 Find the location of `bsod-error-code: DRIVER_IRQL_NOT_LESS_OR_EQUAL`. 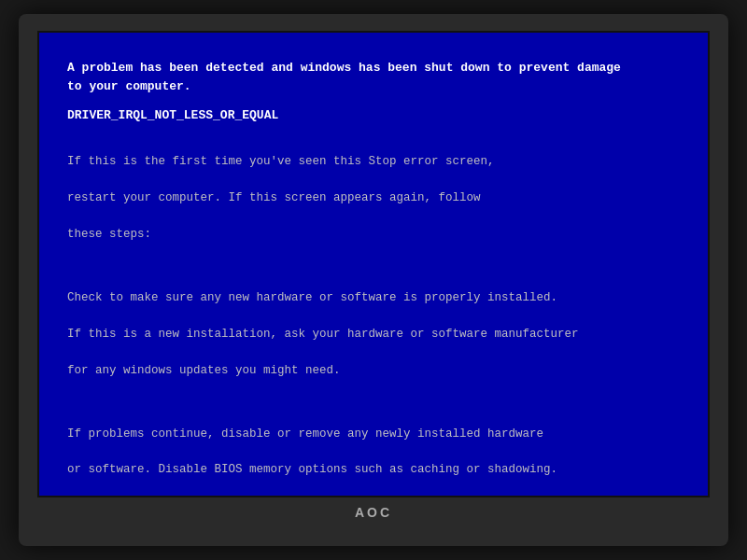

bsod-error-code: DRIVER_IRQL_NOT_LESS_OR_EQUAL is located at coordinates (374, 116).